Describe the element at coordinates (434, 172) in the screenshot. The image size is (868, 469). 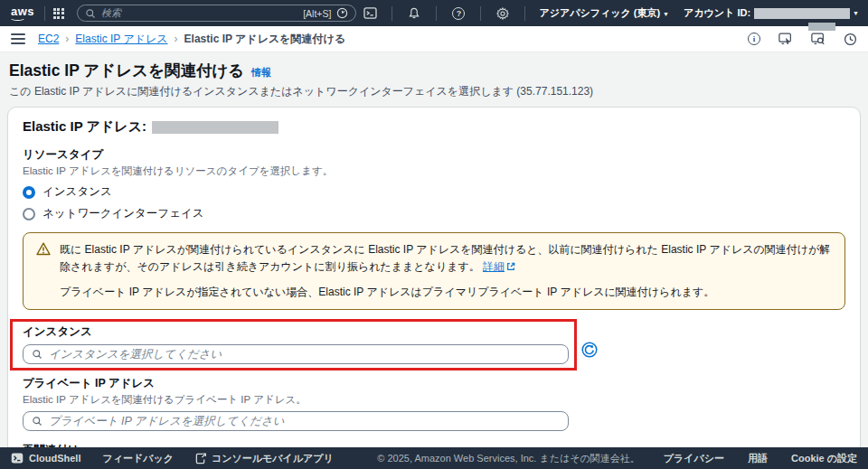
I see `resource-type-description: Elastic IP アドレスを関連付けるリソースのタイプを選択します。` at that location.